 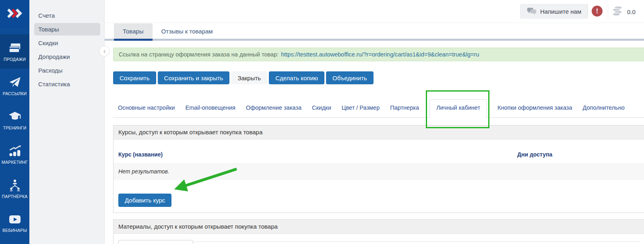 What do you see at coordinates (14, 196) in the screenshot?
I see `sidebar-item-label: ПАРТНЁРКА` at bounding box center [14, 196].